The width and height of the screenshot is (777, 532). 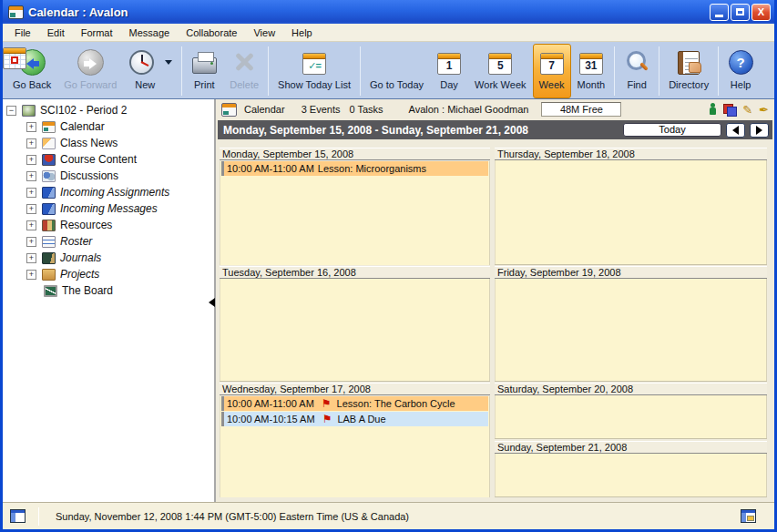 I want to click on sidebar-item-roster: + Roster, so click(x=108, y=241).